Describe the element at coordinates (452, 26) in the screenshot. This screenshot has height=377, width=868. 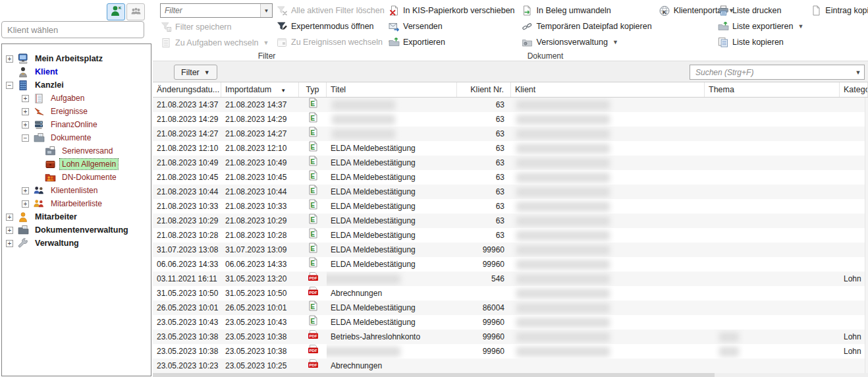
I see `versenden-button: Versenden` at that location.